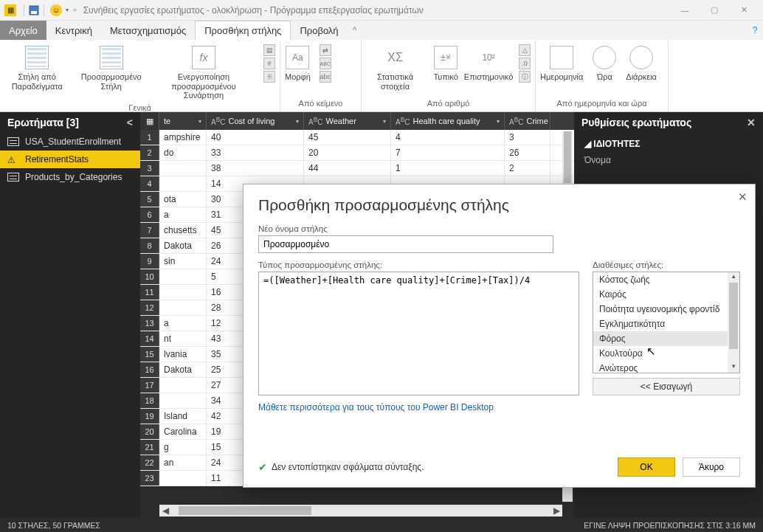  I want to click on available-columns-list: Κόστος ζωής Καιρός Ποιότητα υγειονομικής…, so click(666, 322).